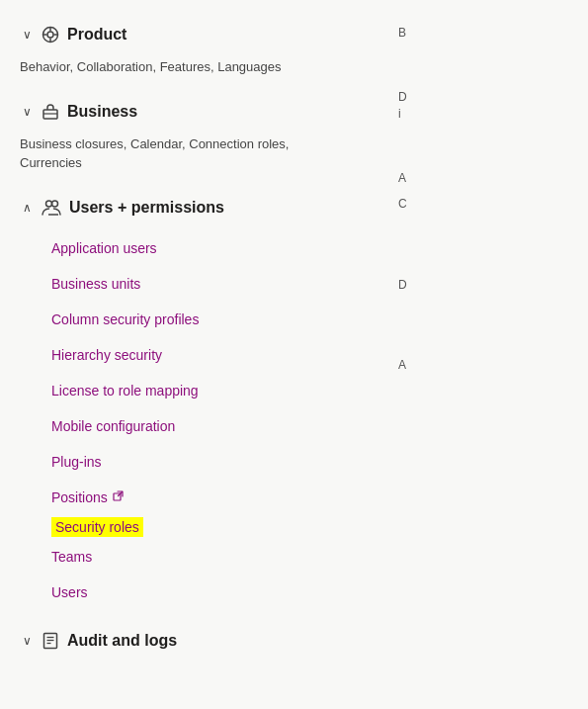 Image resolution: width=588 pixels, height=709 pixels. What do you see at coordinates (183, 208) in the screenshot?
I see `section-header-users: ∧ Users + permissions` at bounding box center [183, 208].